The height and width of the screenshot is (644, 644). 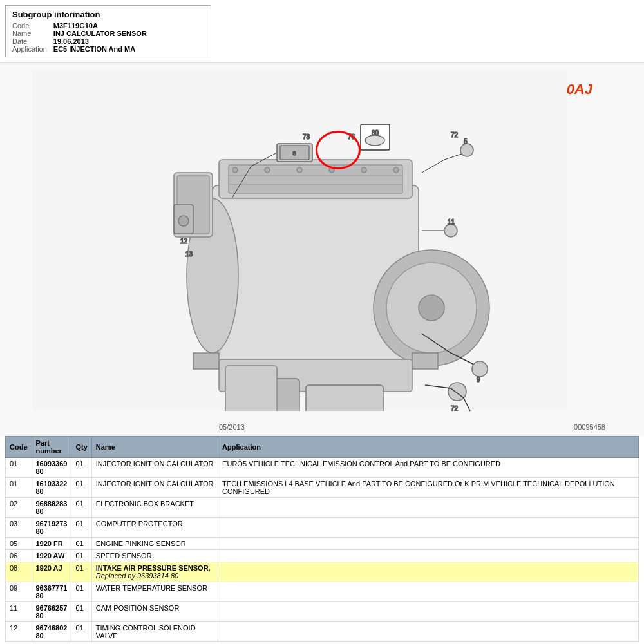 I want to click on table-row: 11967662578001CAM POSITION SENSOR, so click(x=322, y=612).